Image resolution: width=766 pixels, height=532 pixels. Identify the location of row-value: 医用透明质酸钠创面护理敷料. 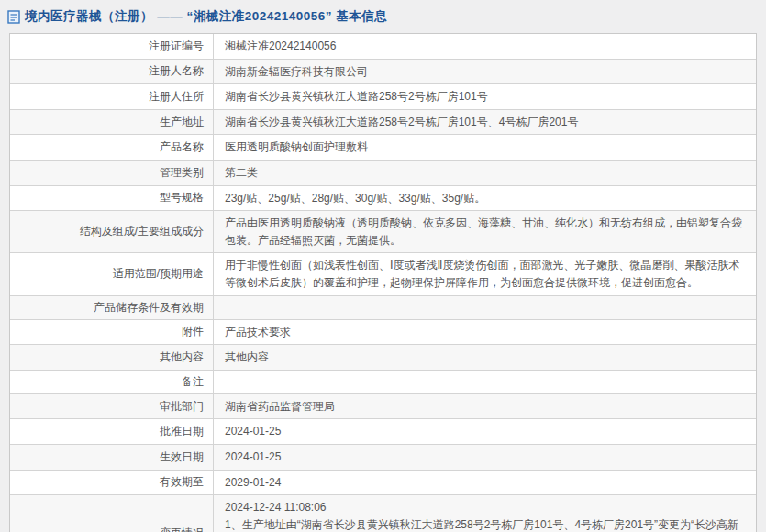
(296, 147).